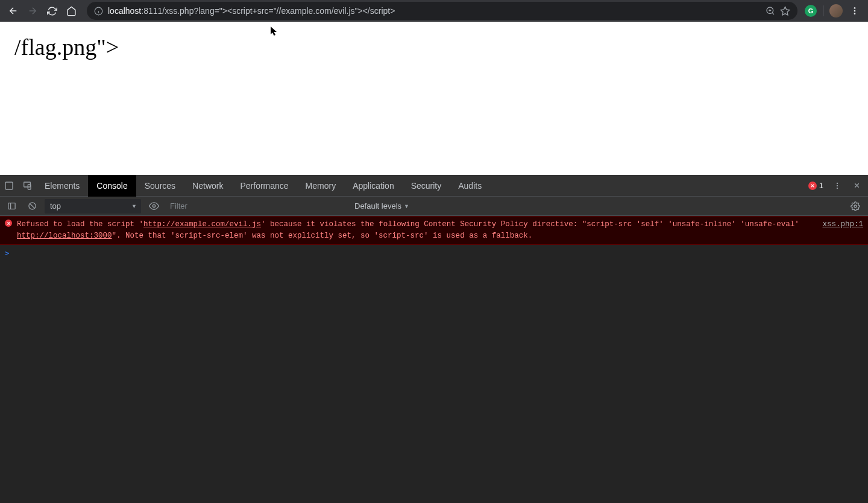 This screenshot has width=868, height=503. What do you see at coordinates (99, 11) in the screenshot?
I see `site-info-icon` at bounding box center [99, 11].